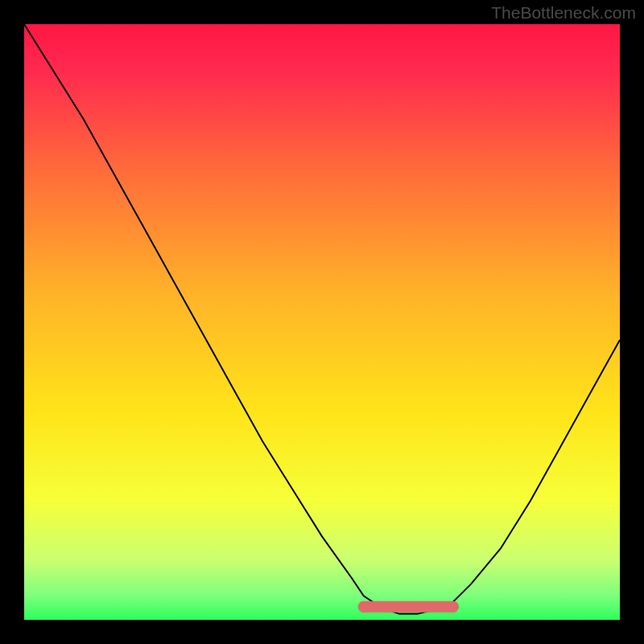 The width and height of the screenshot is (644, 644). Describe the element at coordinates (453, 607) in the screenshot. I see `optimal-range-dot-right` at that location.